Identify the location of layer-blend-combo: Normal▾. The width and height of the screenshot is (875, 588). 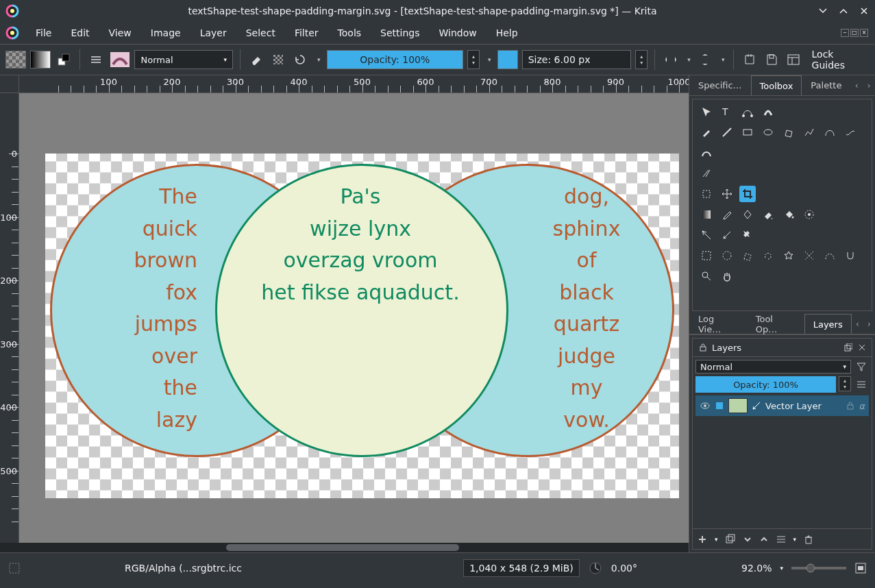
(773, 367).